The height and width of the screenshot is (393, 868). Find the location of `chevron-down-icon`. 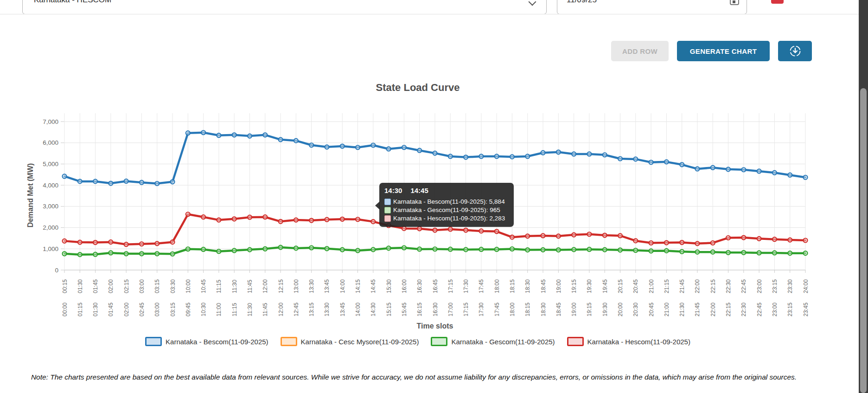

chevron-down-icon is located at coordinates (532, 3).